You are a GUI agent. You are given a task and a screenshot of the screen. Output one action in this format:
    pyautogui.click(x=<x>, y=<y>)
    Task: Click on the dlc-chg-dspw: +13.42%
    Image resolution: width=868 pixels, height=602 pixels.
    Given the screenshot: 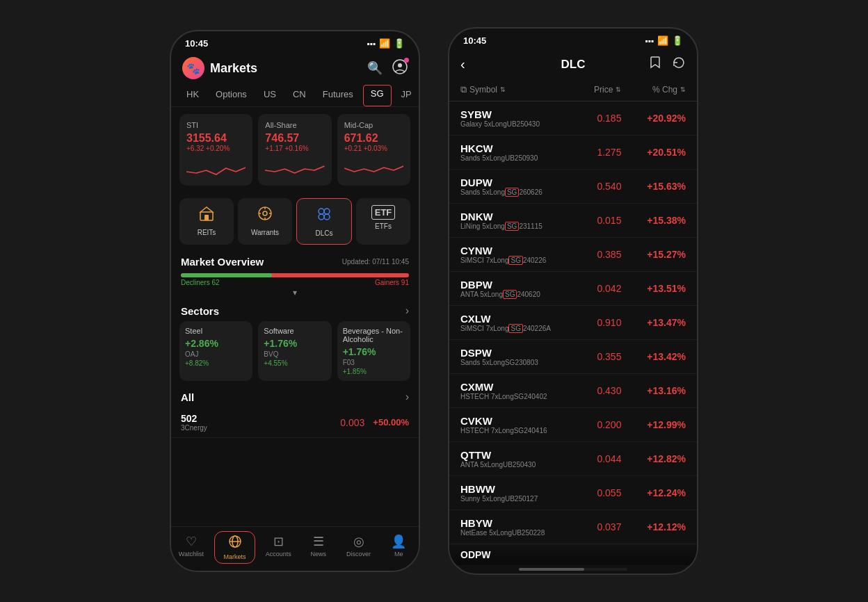 What is the action you would take?
    pyautogui.click(x=666, y=357)
    